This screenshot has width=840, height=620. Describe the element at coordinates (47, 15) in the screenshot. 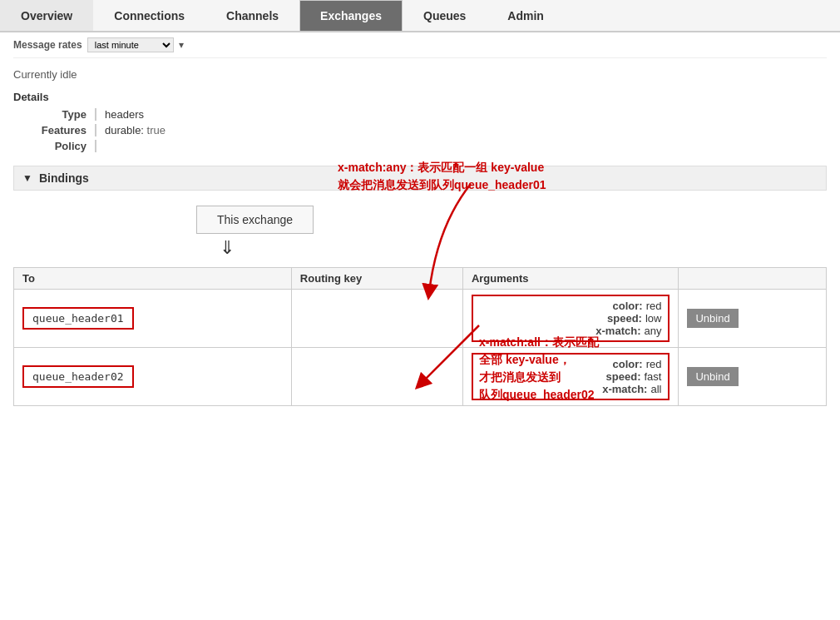

I see `tab-overview: Overview` at that location.